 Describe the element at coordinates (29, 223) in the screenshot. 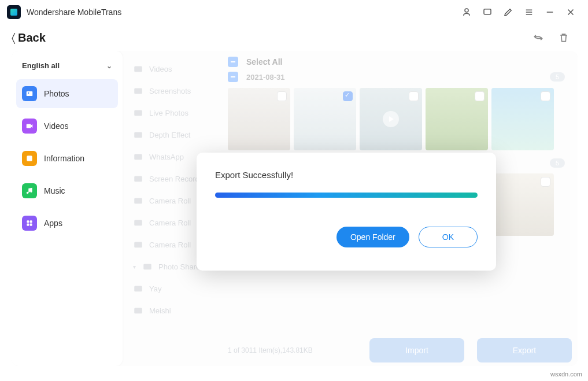

I see `apps-icon` at that location.